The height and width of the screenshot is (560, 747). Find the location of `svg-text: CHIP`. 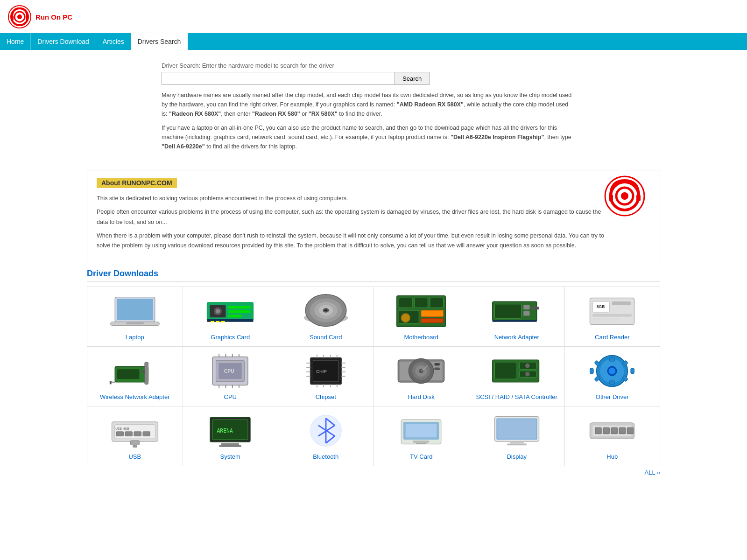

svg-text: CHIP is located at coordinates (321, 371).